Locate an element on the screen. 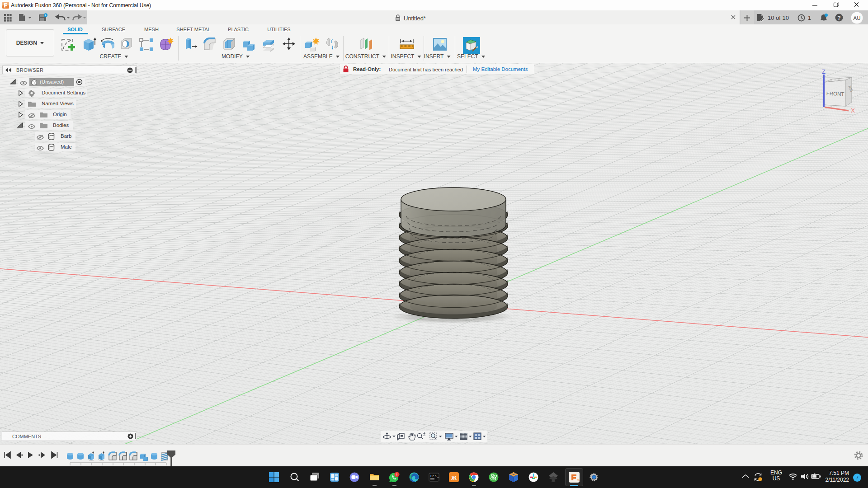 The width and height of the screenshot is (868, 488). svg-text: Ж is located at coordinates (454, 478).